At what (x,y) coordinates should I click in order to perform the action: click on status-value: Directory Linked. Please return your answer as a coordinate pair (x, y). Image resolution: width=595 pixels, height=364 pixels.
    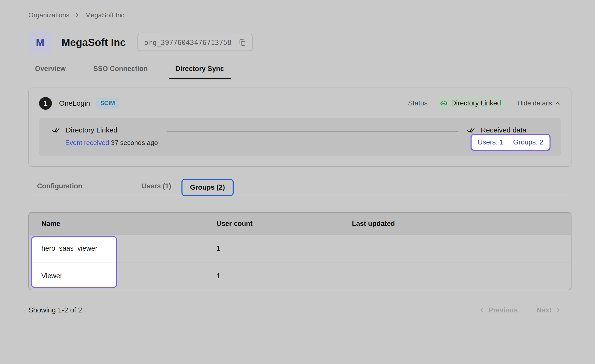
    Looking at the image, I should click on (476, 103).